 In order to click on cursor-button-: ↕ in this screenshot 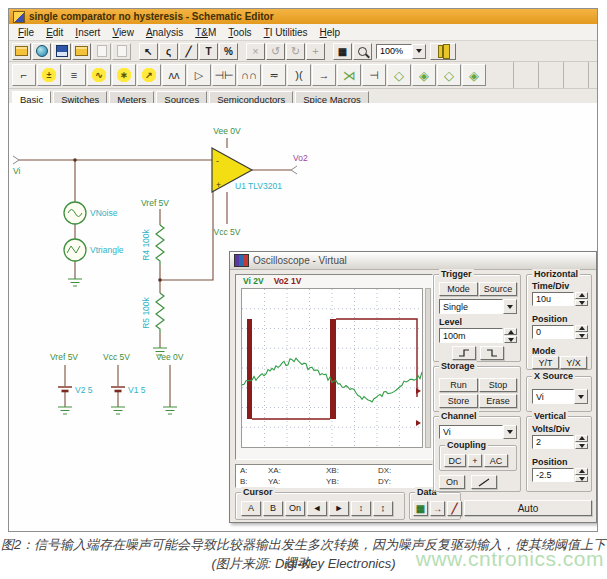, I will do `click(361, 508)`.